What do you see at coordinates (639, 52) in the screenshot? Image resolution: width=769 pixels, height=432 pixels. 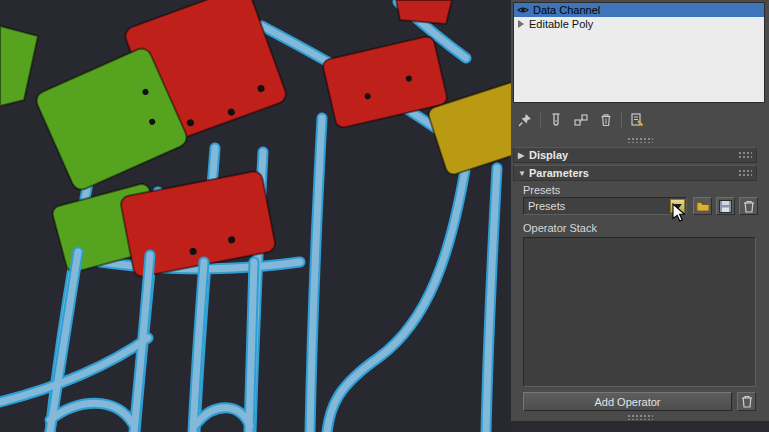 I see `modifier-stack-list: Data Channel Editable Poly` at bounding box center [639, 52].